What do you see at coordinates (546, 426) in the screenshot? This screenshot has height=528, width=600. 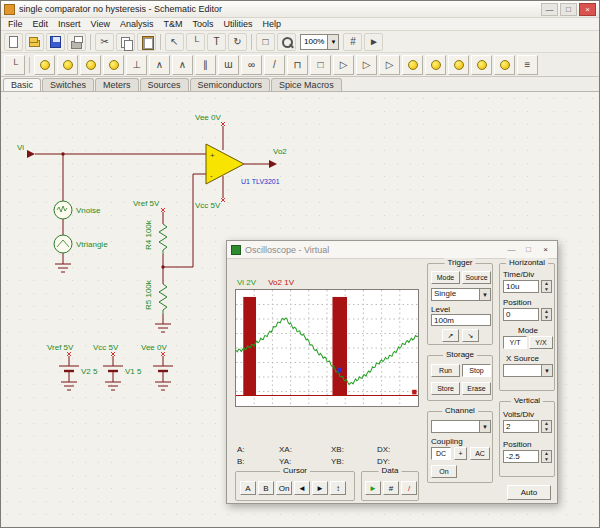 I see `voltsdiv-stepper: ▲ ▼` at bounding box center [546, 426].